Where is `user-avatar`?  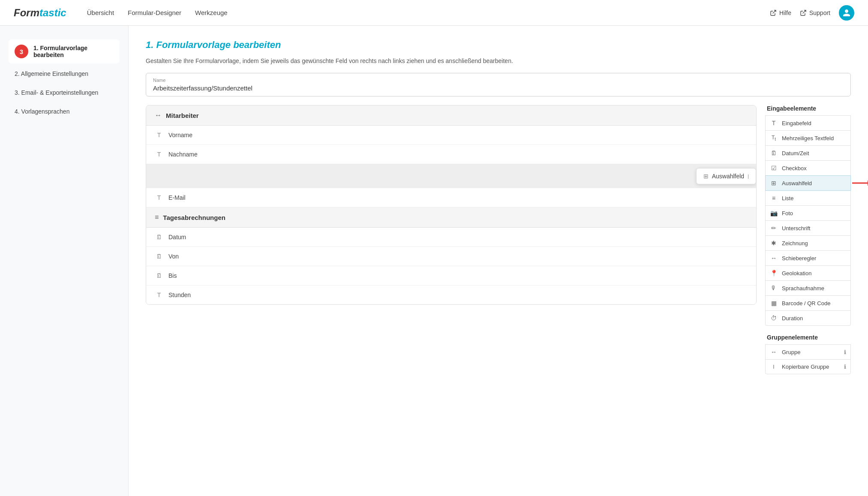 user-avatar is located at coordinates (847, 13).